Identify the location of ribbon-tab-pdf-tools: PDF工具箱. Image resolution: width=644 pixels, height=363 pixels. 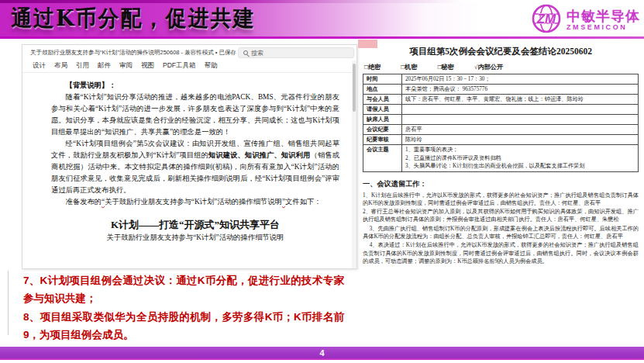
(180, 66).